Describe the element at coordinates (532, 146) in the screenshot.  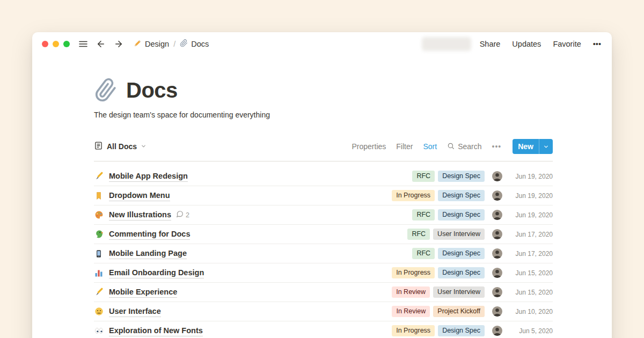
I see `new-button: New` at that location.